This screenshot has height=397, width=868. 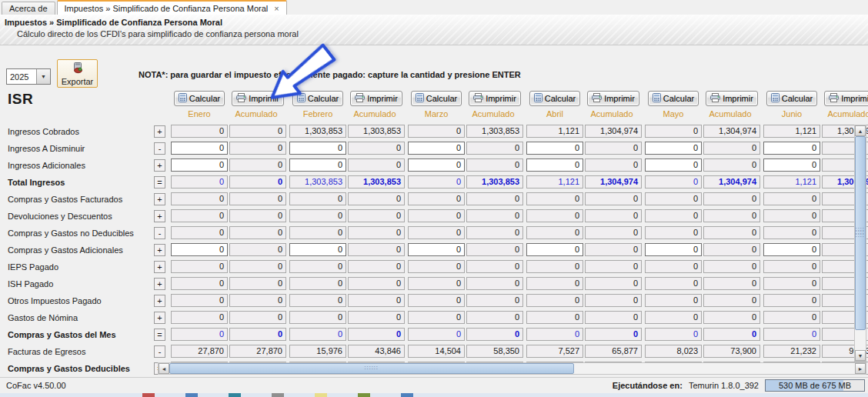 What do you see at coordinates (792, 351) in the screenshot?
I see `cell-month: 21,232` at bounding box center [792, 351].